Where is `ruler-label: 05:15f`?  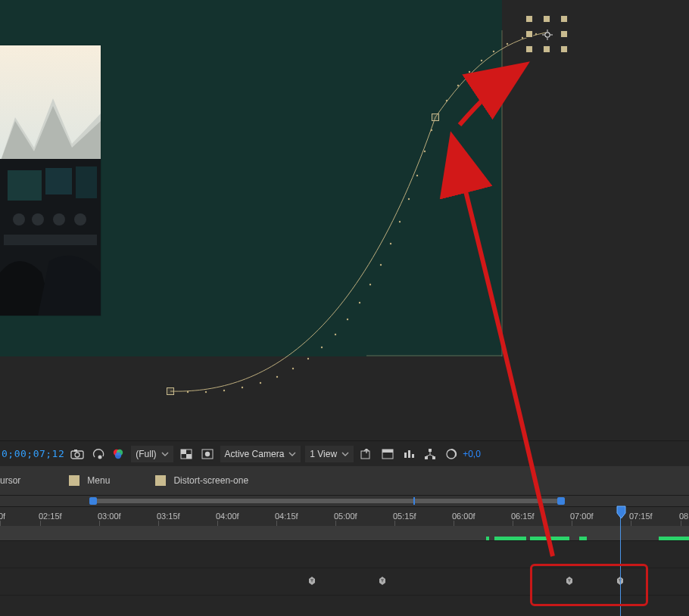 ruler-label: 05:15f is located at coordinates (404, 516).